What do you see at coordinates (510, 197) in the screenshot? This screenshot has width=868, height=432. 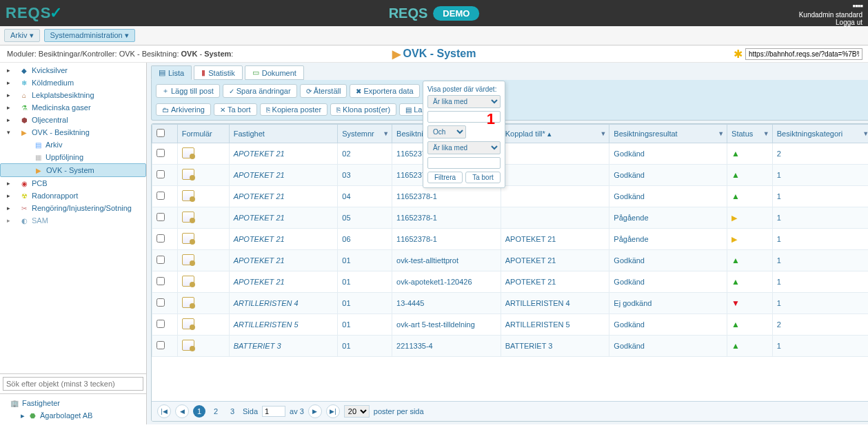 I see `table-row: APOTEKET 210411652378-1Godkänd▲12011-08-…` at bounding box center [510, 197].